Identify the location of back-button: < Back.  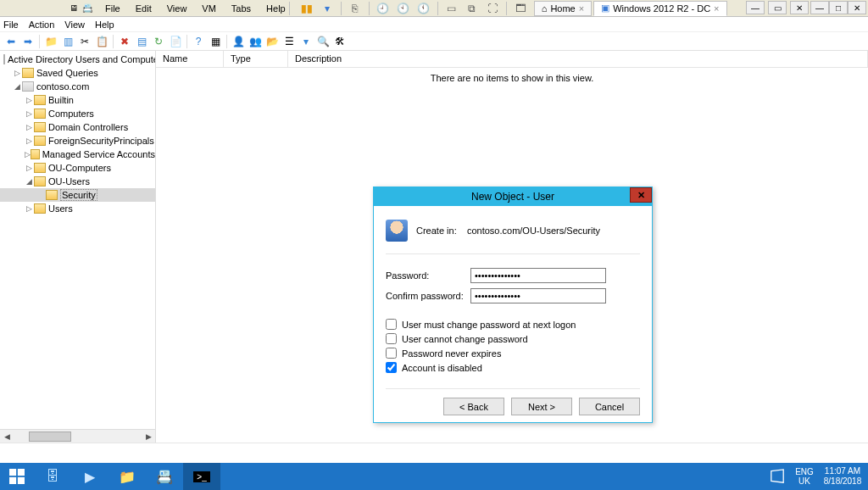
(474, 407).